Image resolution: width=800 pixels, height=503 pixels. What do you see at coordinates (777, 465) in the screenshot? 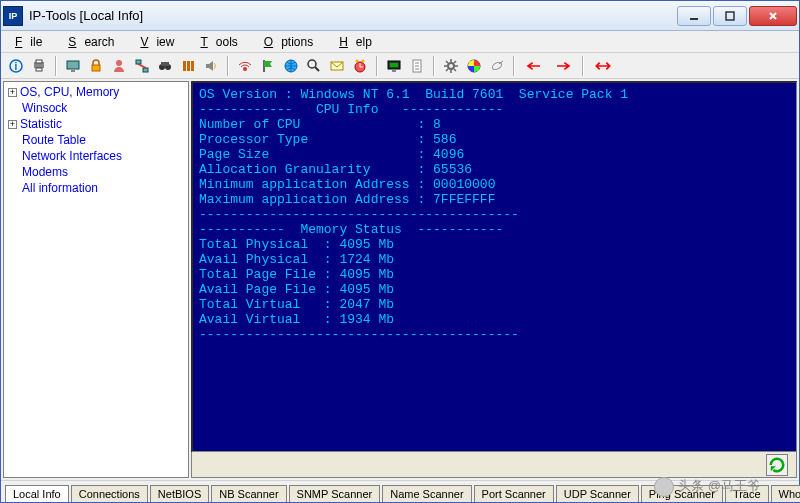
I see `refresh-button` at bounding box center [777, 465].